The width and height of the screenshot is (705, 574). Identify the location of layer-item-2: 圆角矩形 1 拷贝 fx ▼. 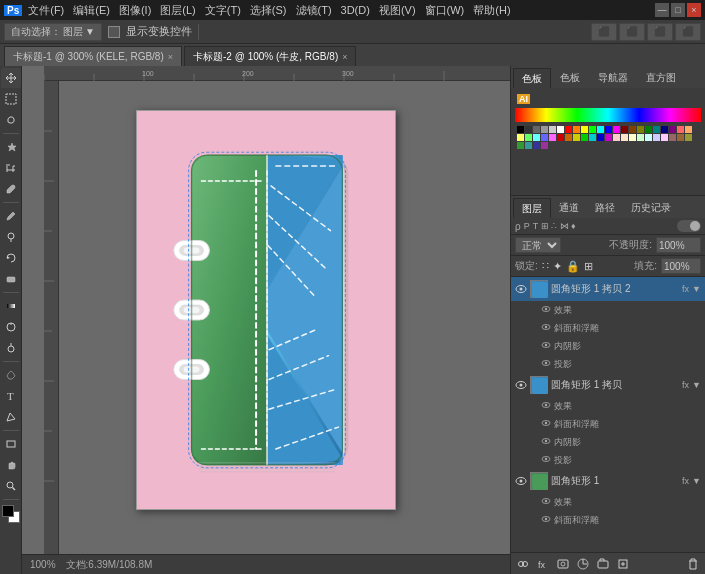
(608, 385).